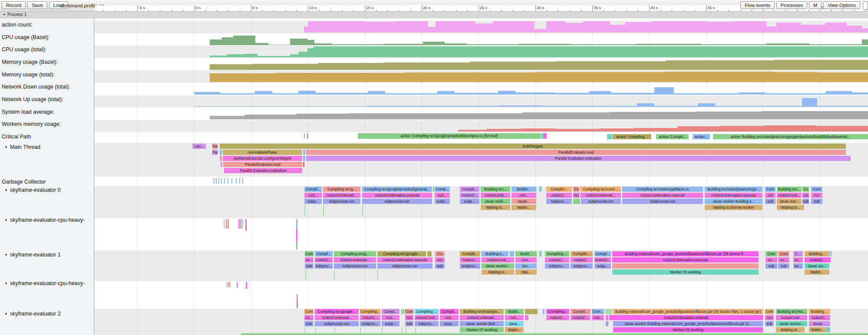 The image size is (868, 335). Describe the element at coordinates (355, 254) in the screenshot. I see `trace-event: Compiling src/g...` at that location.